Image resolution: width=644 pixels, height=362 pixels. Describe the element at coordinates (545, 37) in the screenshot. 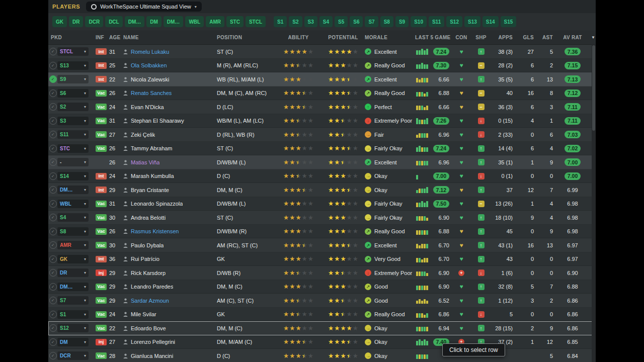

I see `column-header-ast: AST` at that location.